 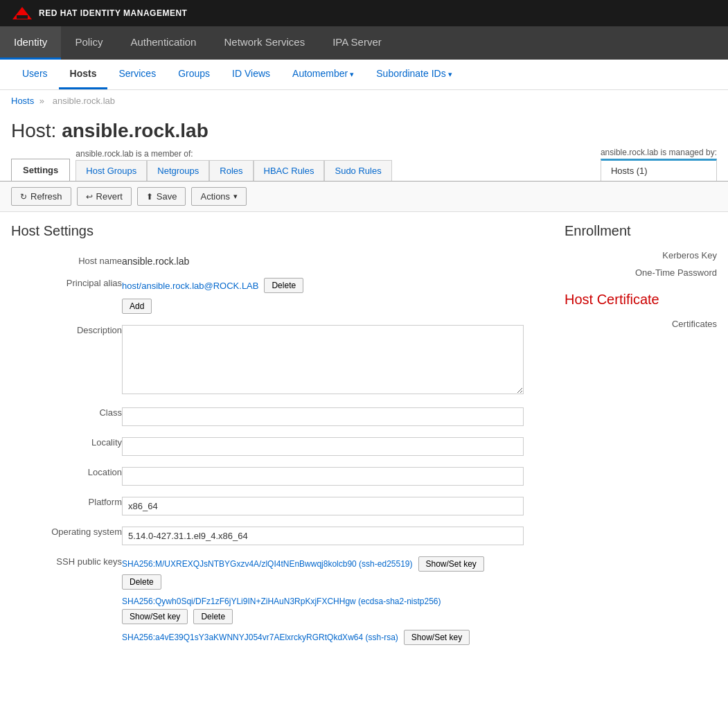 What do you see at coordinates (219, 197) in the screenshot?
I see `actions-button: Actions` at bounding box center [219, 197].